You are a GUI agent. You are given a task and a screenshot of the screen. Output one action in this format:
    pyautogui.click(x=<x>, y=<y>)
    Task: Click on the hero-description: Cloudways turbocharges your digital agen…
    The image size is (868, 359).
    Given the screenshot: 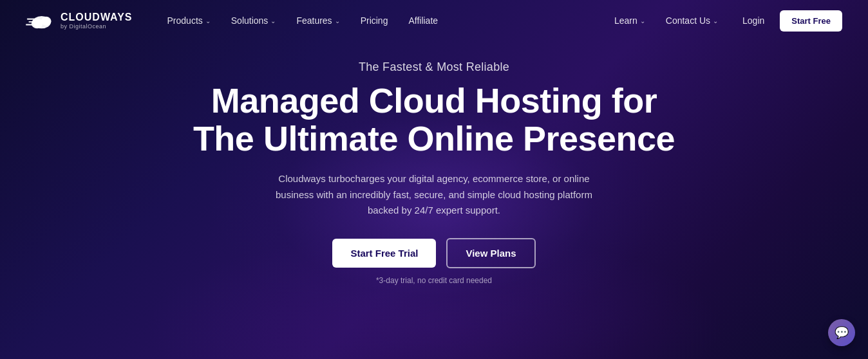 What is the action you would take?
    pyautogui.click(x=434, y=195)
    